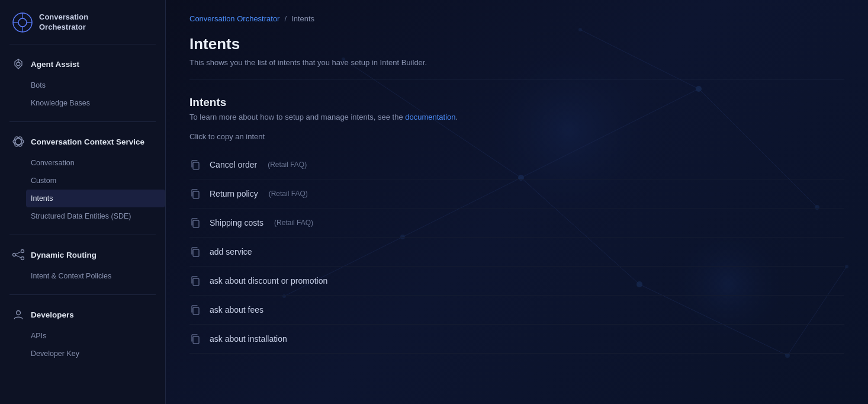 The height and width of the screenshot is (404, 868). Describe the element at coordinates (83, 334) in the screenshot. I see `sidebar-section-developers: Developers APIs Developer Key` at that location.